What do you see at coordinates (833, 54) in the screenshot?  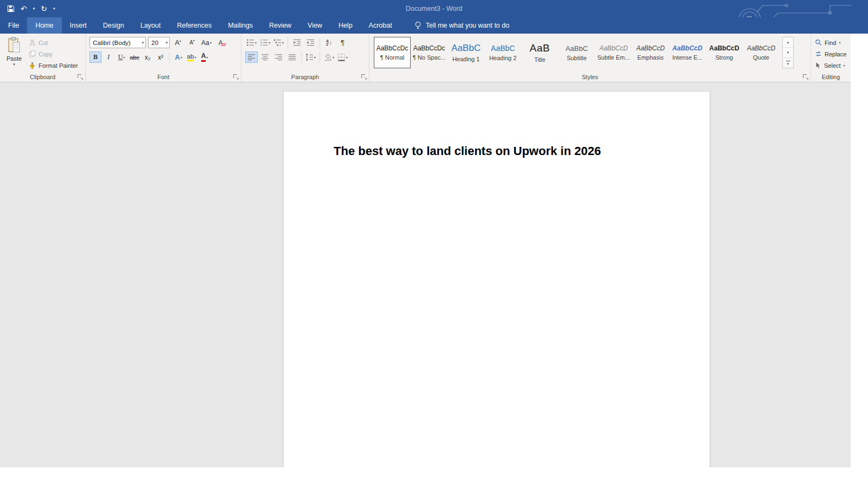 I see `replace-button: Replace` at bounding box center [833, 54].